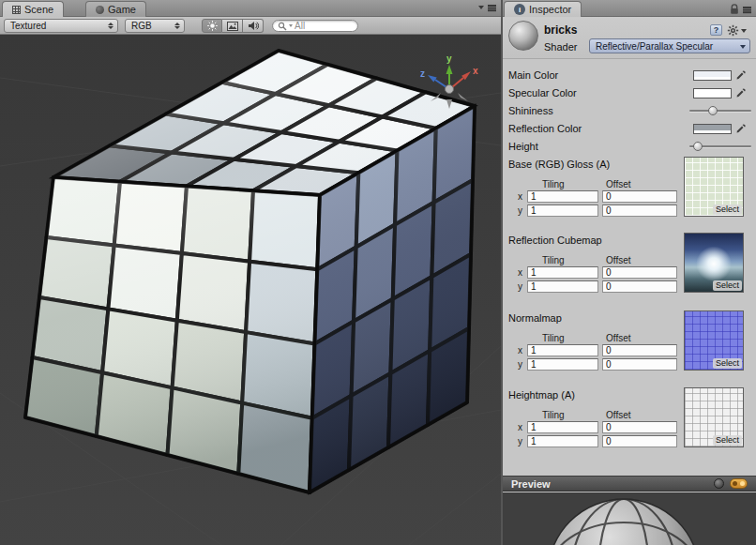 This screenshot has height=545, width=756. Describe the element at coordinates (629, 38) in the screenshot. I see `material-header: bricks Shader Reflective/Parallax Specul…` at that location.